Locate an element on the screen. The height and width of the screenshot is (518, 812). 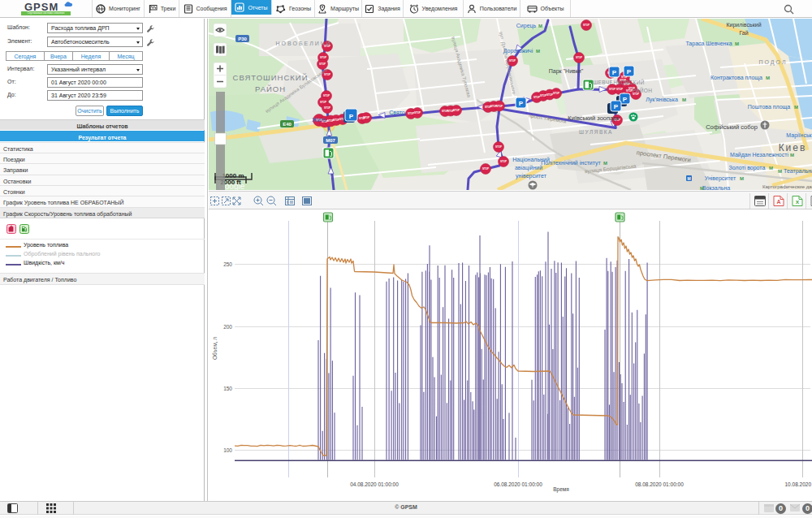
svg-text: E40 is located at coordinates (287, 124).